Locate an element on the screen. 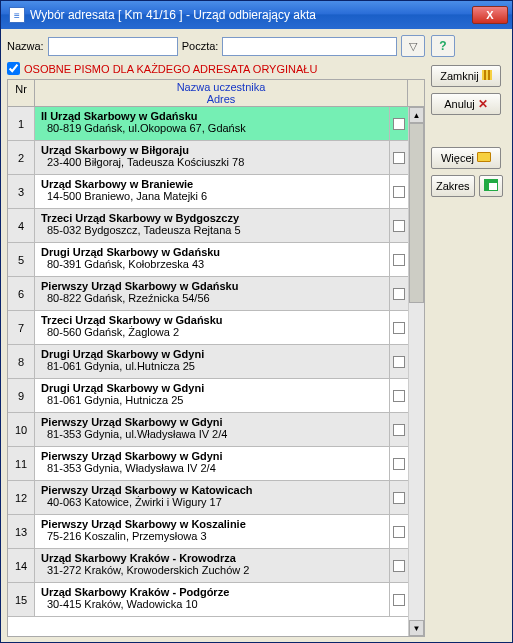 Image resolution: width=513 pixels, height=643 pixels. key-icon is located at coordinates (484, 158).